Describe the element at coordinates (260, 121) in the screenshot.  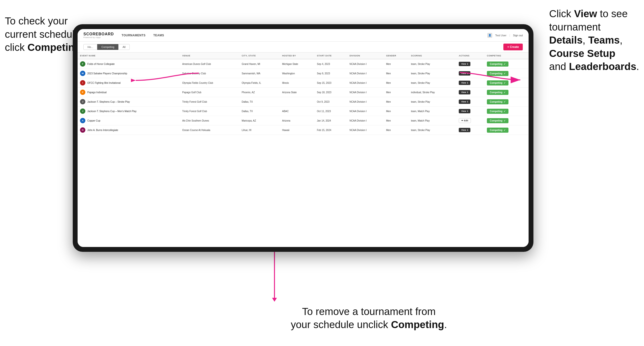
I see `city-state-cell: Maricopa, AZ` at that location.